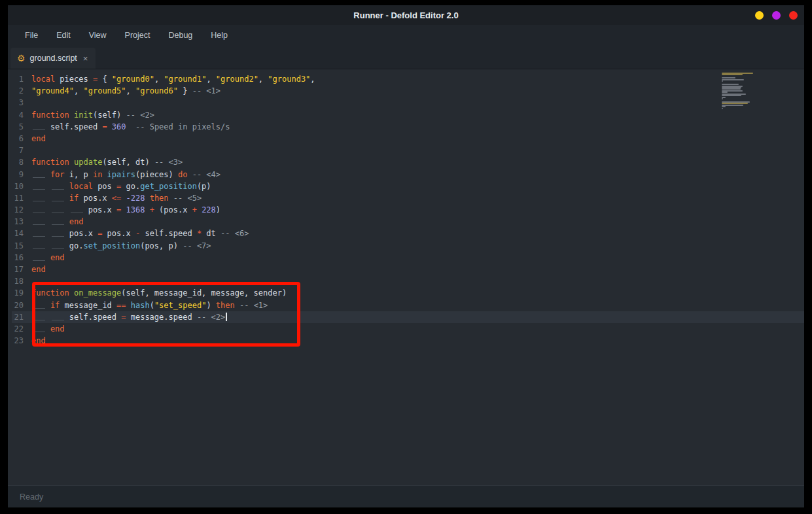  Describe the element at coordinates (408, 269) in the screenshot. I see `code-line: 17end` at that location.